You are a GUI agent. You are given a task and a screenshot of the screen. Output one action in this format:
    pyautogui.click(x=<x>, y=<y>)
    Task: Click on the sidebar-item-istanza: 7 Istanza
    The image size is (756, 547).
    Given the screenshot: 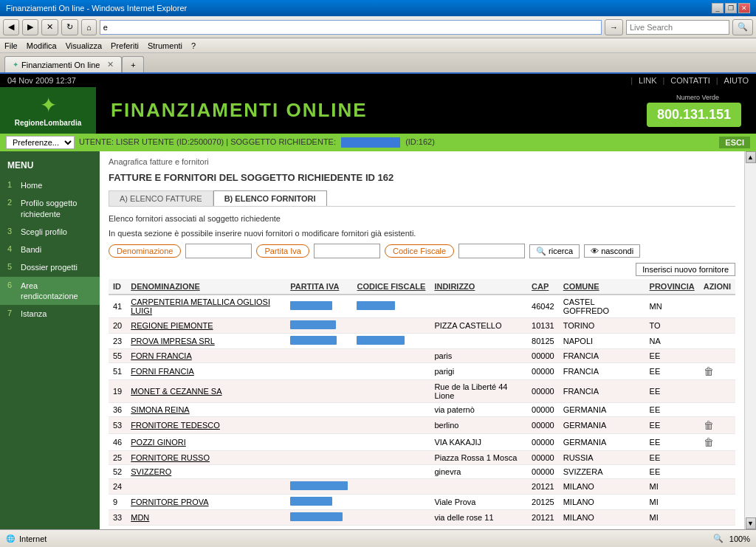 What is the action you would take?
    pyautogui.click(x=50, y=314)
    